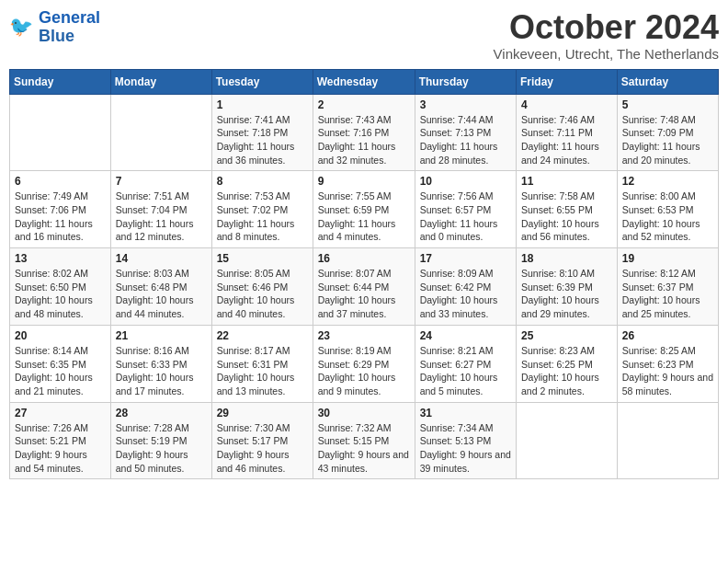 The width and height of the screenshot is (728, 563). What do you see at coordinates (465, 81) in the screenshot?
I see `header-thursday: Thursday` at bounding box center [465, 81].